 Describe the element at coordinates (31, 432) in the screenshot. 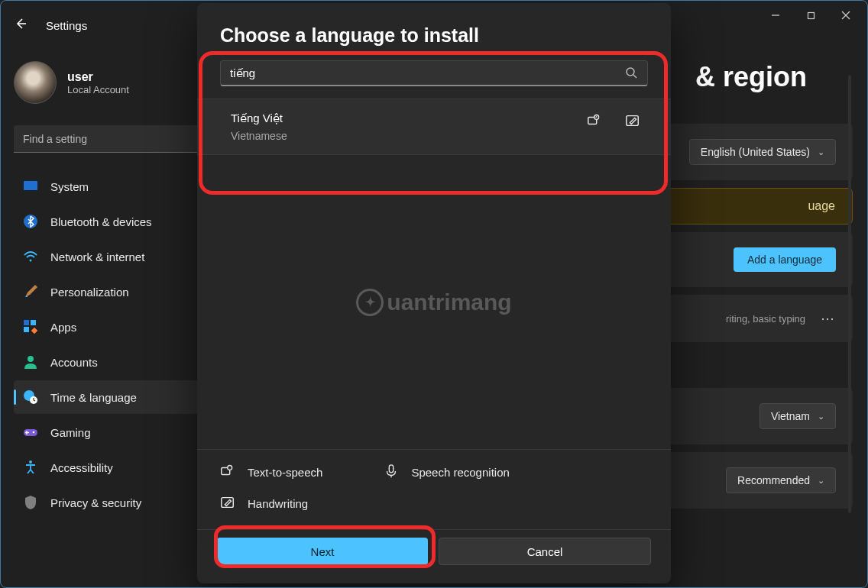

I see `gamepad-icon` at that location.